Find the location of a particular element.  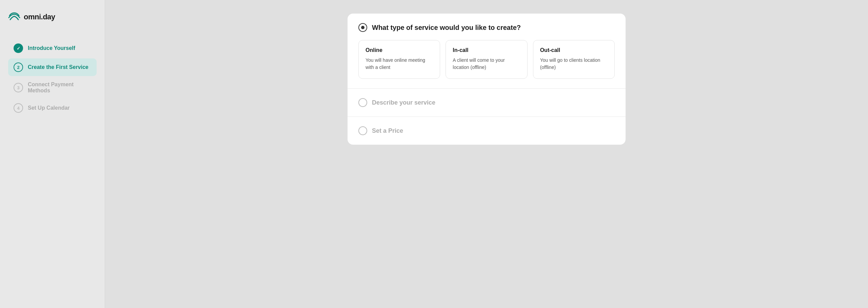

set-price-header: Set a Price is located at coordinates (487, 131).